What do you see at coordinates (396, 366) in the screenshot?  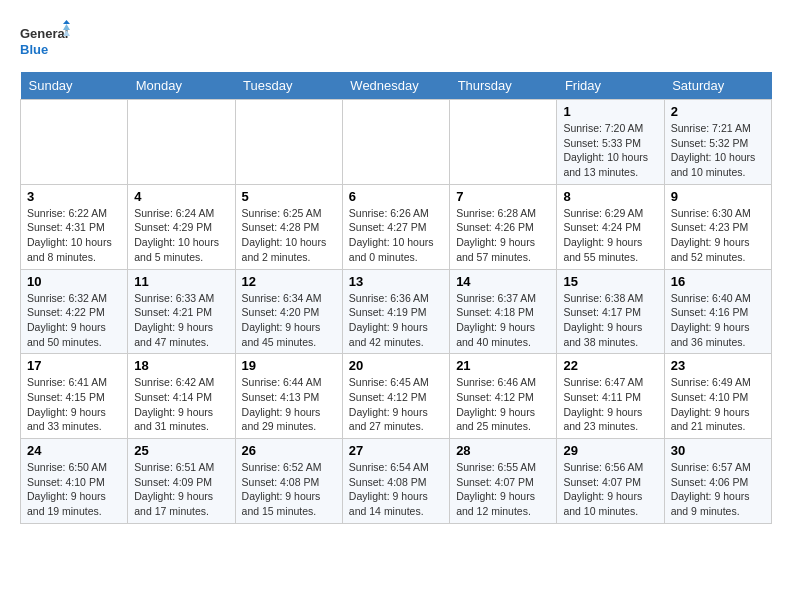 I see `day-number: 20` at bounding box center [396, 366].